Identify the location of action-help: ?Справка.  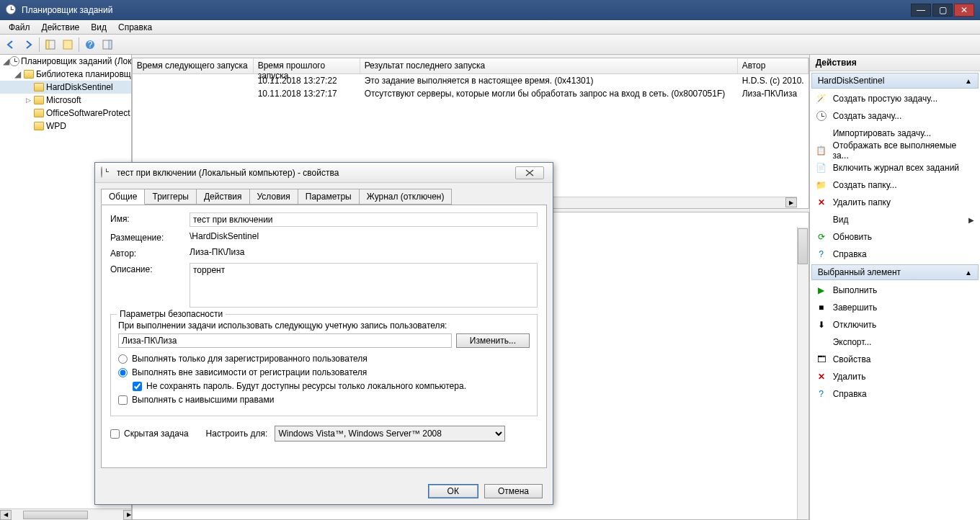
(895, 254).